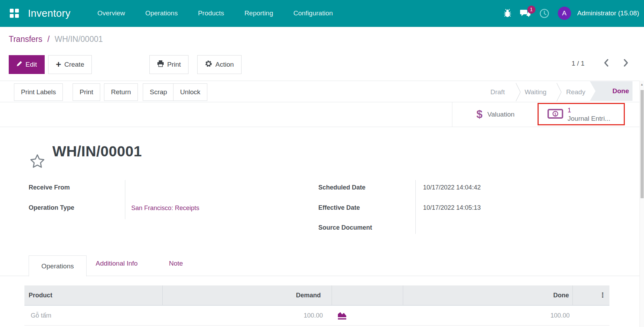 This screenshot has height=327, width=644. Describe the element at coordinates (111, 13) in the screenshot. I see `menu-overview: Overview` at that location.